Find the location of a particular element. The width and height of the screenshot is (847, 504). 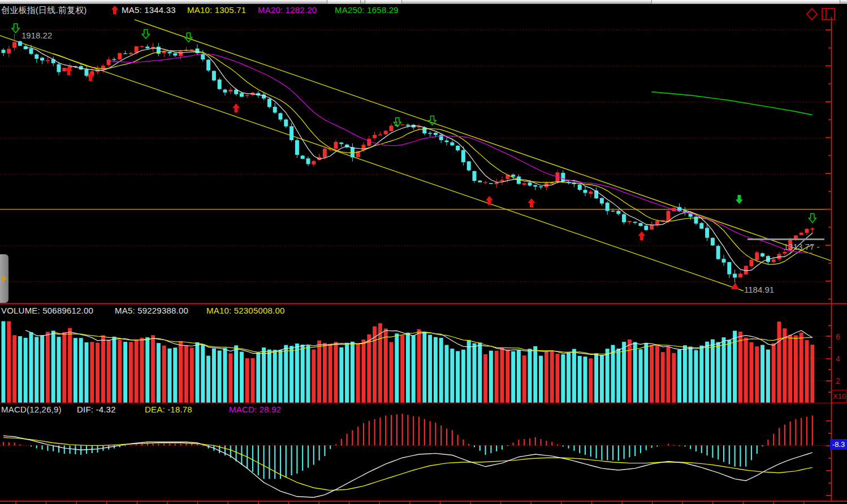

window-split-icon is located at coordinates (828, 14).